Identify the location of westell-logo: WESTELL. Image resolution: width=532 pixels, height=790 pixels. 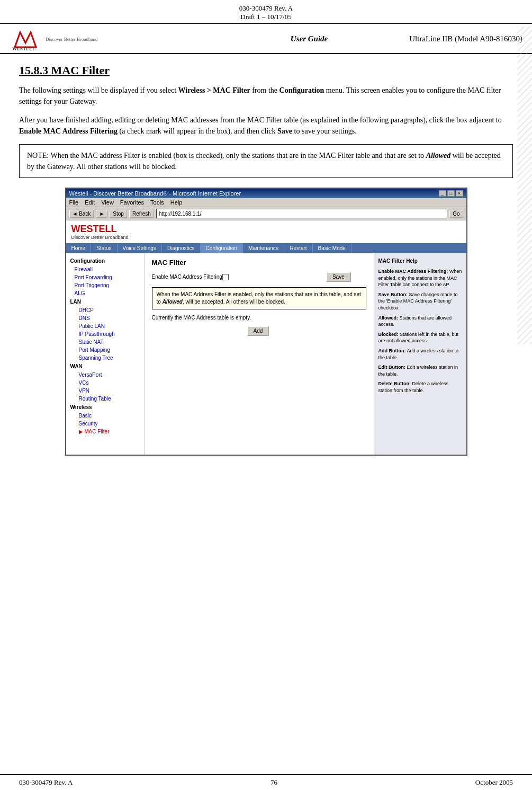
(25, 39).